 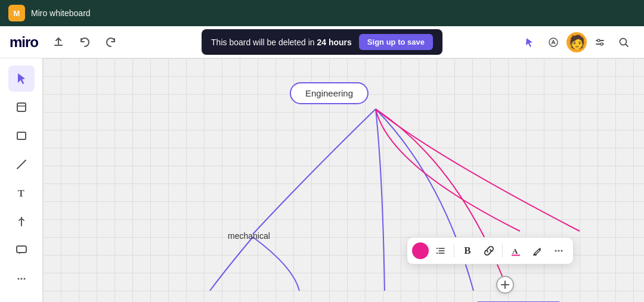 What do you see at coordinates (61, 13) in the screenshot?
I see `window-title: Miro whiteboard` at bounding box center [61, 13].